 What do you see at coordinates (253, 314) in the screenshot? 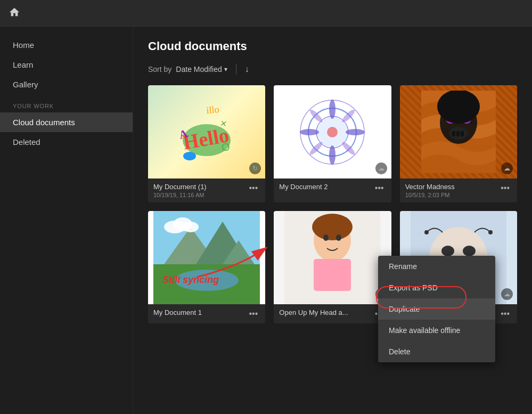
I see `doc-menu-button-4: •••` at bounding box center [253, 314].